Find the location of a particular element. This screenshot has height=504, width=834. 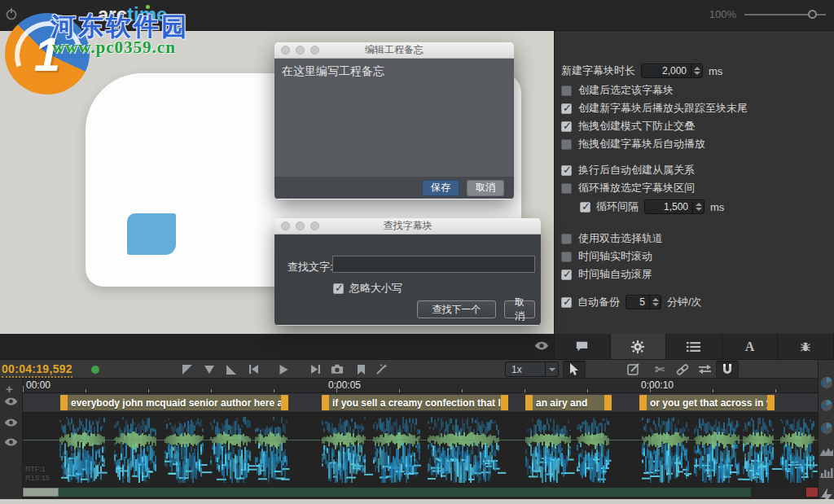

subtitle-track-eye-icon is located at coordinates (11, 401).